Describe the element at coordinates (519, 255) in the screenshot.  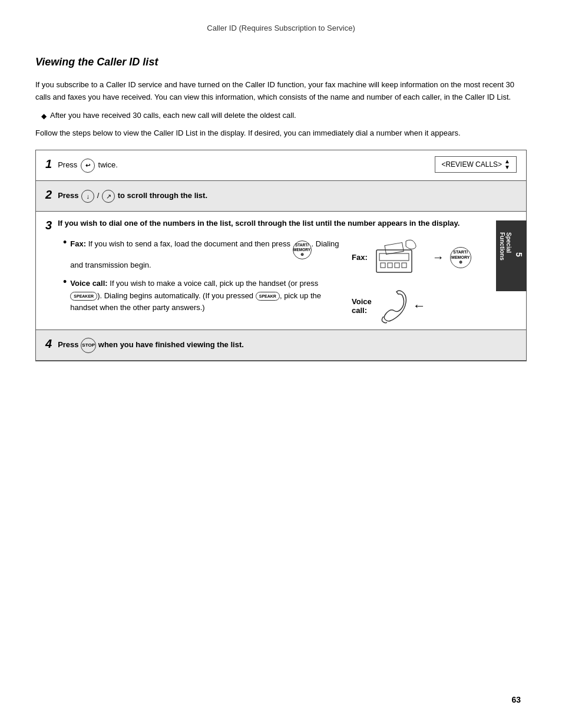
I see `side-tab-number: 5` at that location.